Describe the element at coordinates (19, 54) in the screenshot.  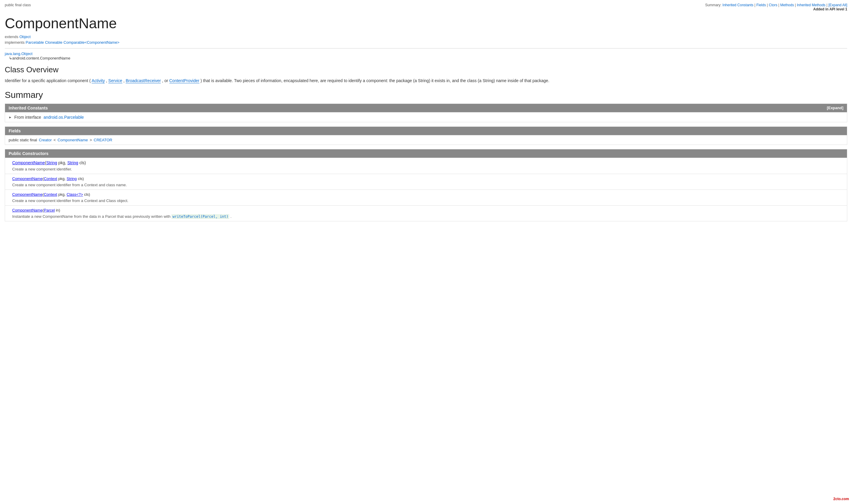
I see `hierarchy-root-link: java.lang.Object` at that location.